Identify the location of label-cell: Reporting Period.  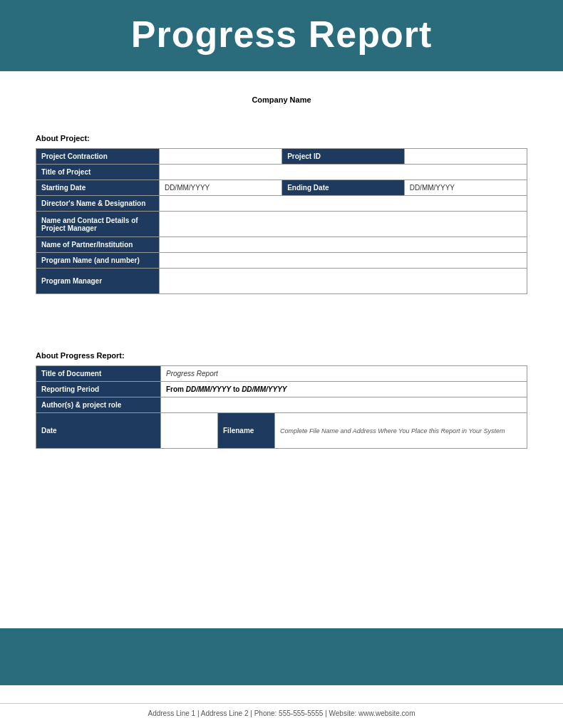
(98, 390).